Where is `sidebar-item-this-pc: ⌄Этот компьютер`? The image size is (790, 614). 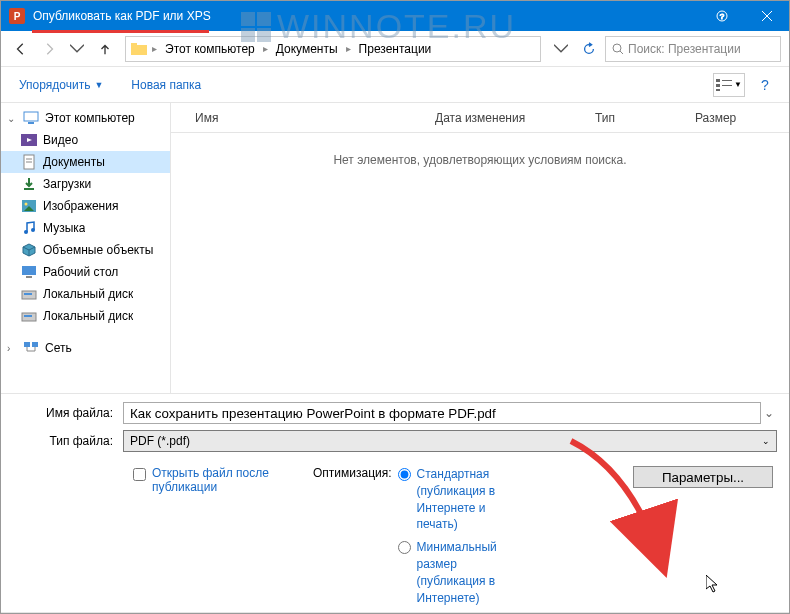 sidebar-item-this-pc: ⌄Этот компьютер is located at coordinates (86, 118).